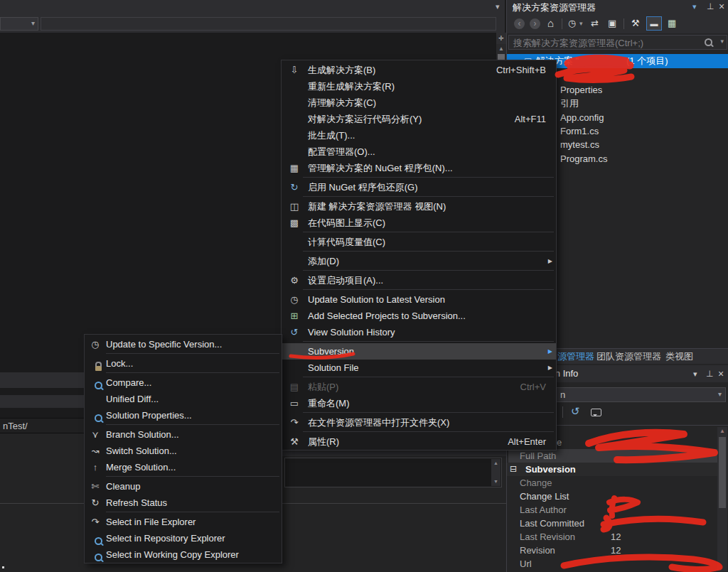 The height and width of the screenshot is (572, 728). What do you see at coordinates (294, 442) in the screenshot?
I see `wrench-icon: ⚒` at bounding box center [294, 442].